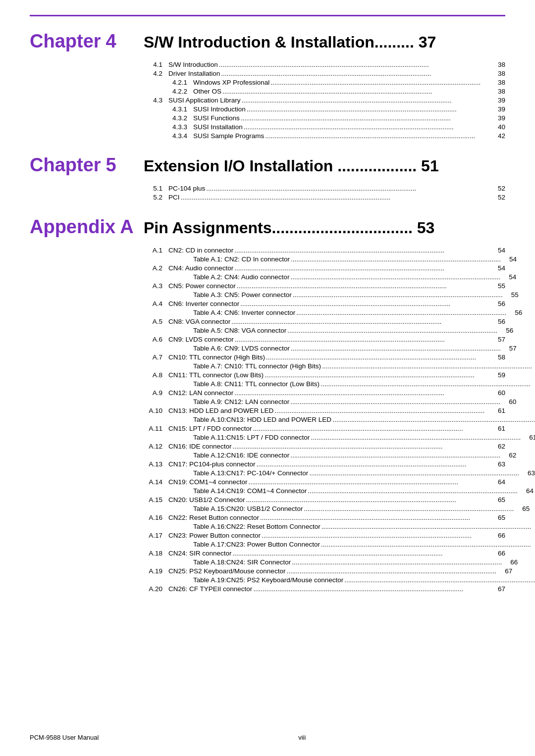 The height and width of the screenshot is (756, 535). What do you see at coordinates (498, 127) in the screenshot?
I see `page-4-3-3: 40` at bounding box center [498, 127].